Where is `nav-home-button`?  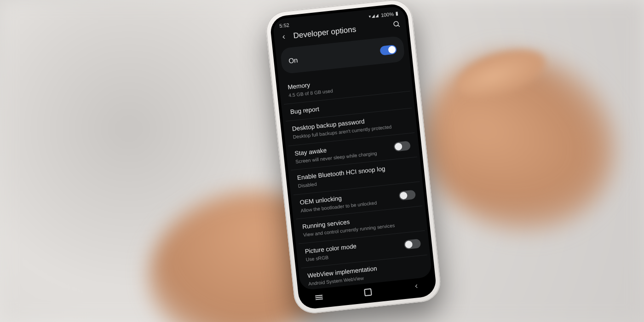 nav-home-button is located at coordinates (368, 293).